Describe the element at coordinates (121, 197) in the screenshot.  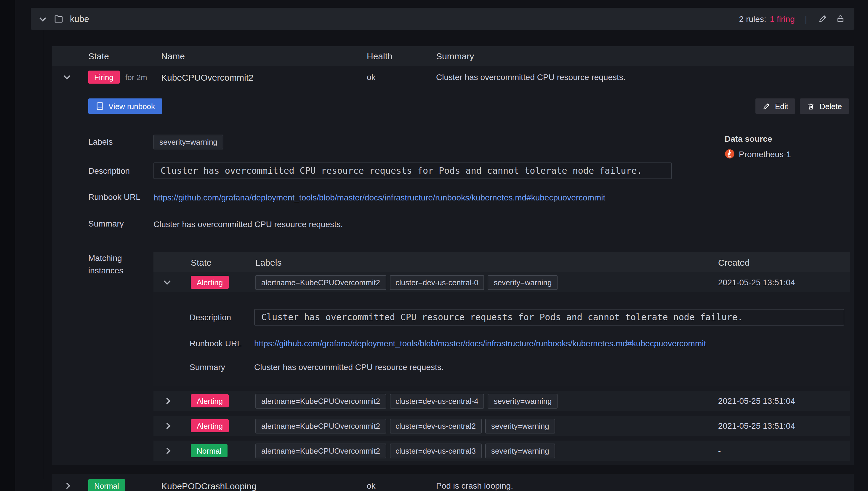
I see `runbook-label: Runbook URL` at that location.